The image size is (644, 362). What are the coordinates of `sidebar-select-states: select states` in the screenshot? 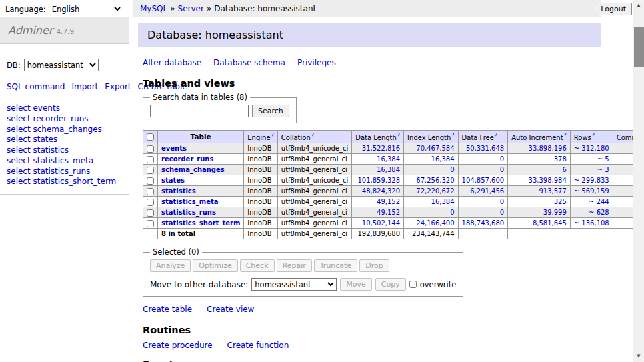 It's located at (64, 140).